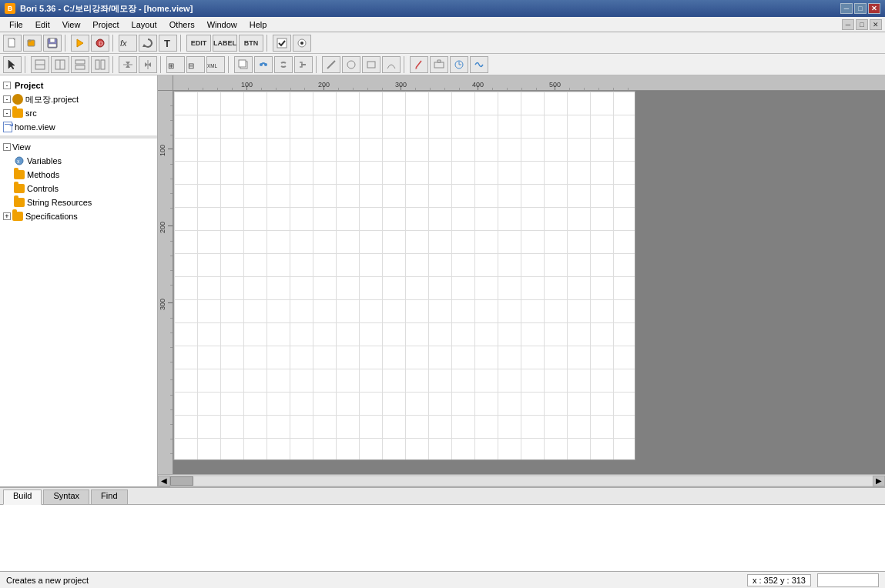 The image size is (885, 588). Describe the element at coordinates (72, 25) in the screenshot. I see `menu-view: View` at that location.